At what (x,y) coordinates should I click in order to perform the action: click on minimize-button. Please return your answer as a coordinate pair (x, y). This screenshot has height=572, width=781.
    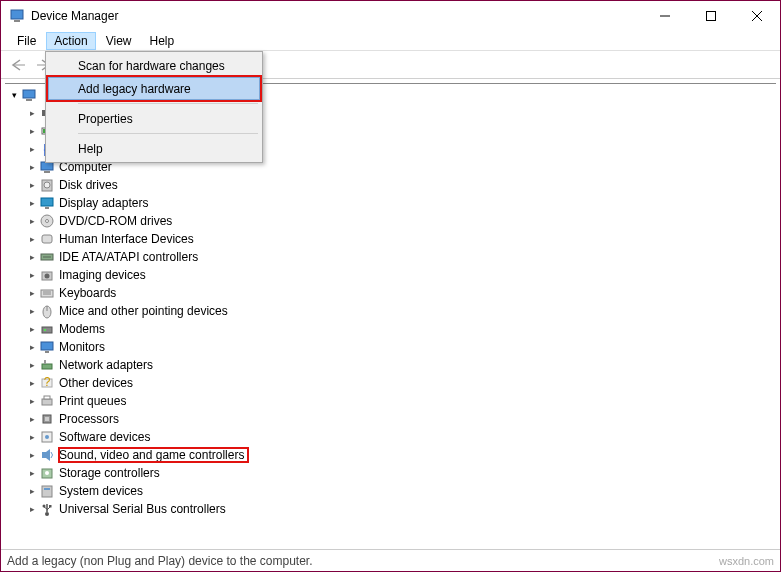
    Looking at the image, I should click on (665, 16).